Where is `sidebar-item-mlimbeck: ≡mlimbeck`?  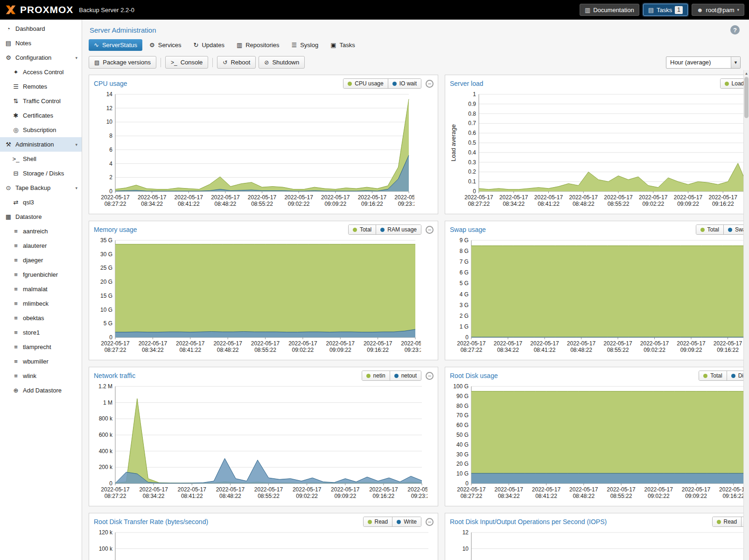 sidebar-item-mlimbeck: ≡mlimbeck is located at coordinates (41, 303).